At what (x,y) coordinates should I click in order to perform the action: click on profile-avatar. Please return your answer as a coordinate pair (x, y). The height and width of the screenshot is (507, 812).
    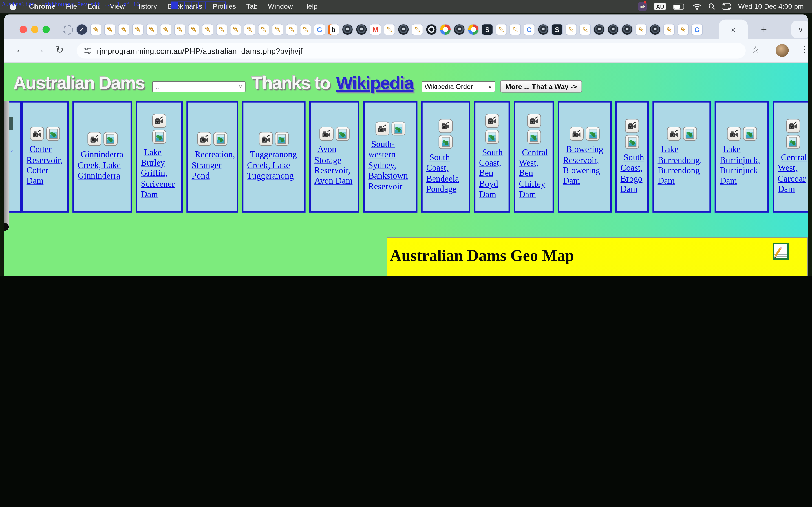
    Looking at the image, I should click on (782, 50).